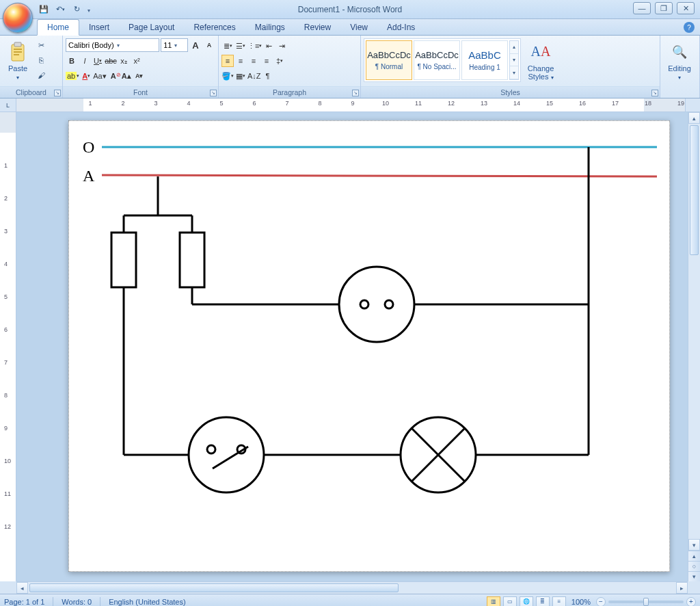  I want to click on justify-button: ≡, so click(267, 61).